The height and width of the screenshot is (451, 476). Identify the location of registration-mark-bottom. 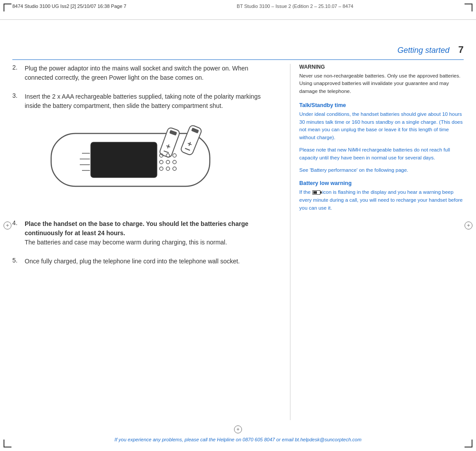
(238, 429).